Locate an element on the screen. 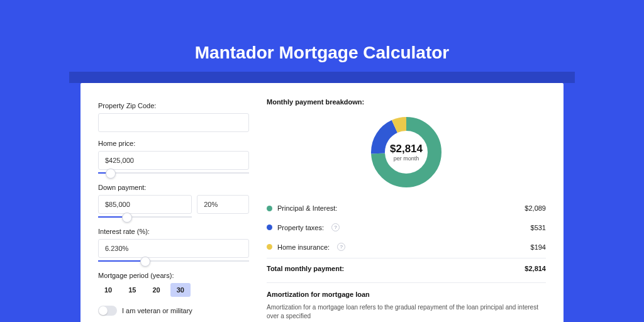 The width and height of the screenshot is (644, 322). legend-value: $2,089 is located at coordinates (535, 208).